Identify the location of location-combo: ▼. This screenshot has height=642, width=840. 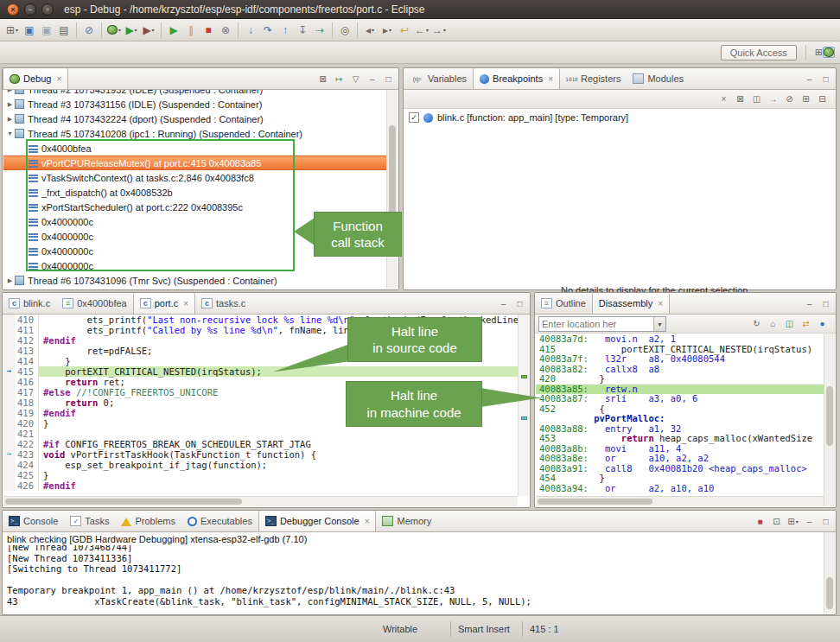
(602, 324).